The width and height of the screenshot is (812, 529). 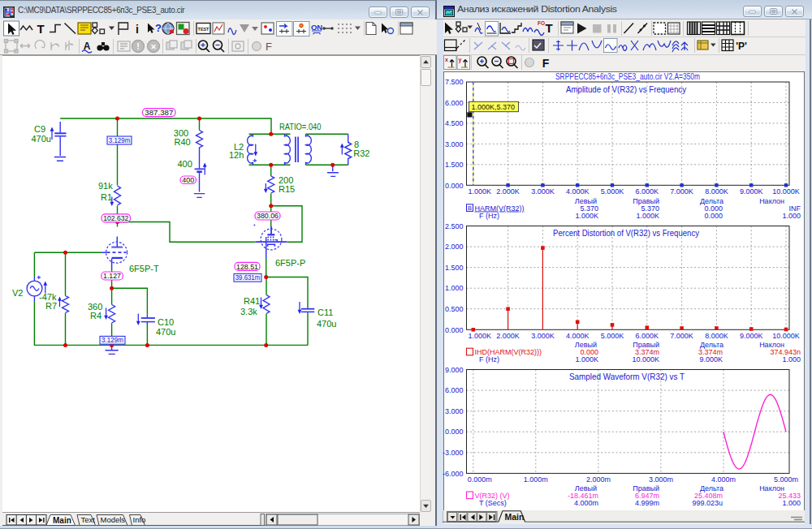 I want to click on svg-text: 3.129m, so click(x=120, y=140).